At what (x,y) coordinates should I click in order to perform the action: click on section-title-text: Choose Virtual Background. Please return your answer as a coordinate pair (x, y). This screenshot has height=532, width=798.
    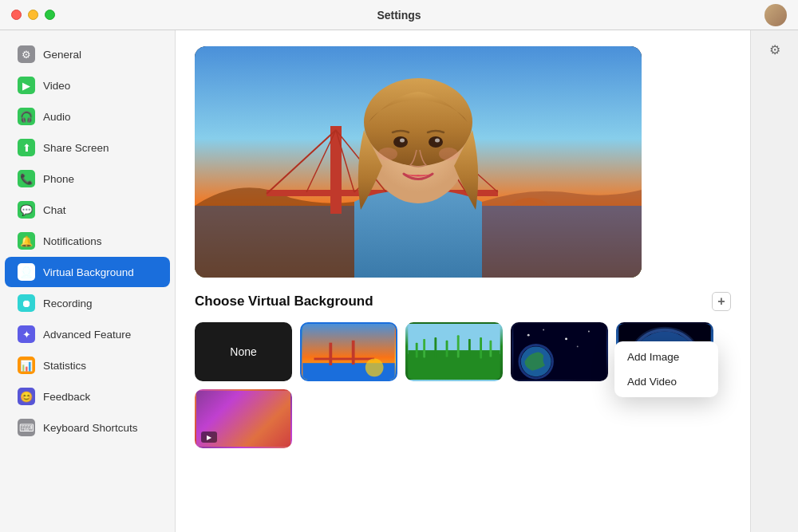
    Looking at the image, I should click on (284, 301).